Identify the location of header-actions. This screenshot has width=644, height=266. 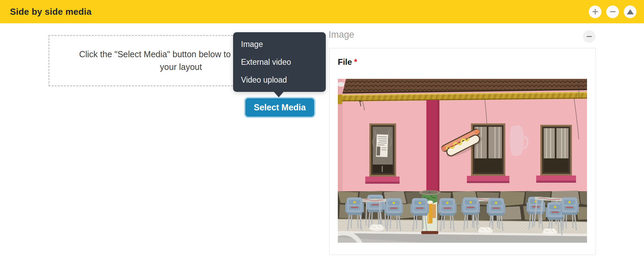
(612, 12).